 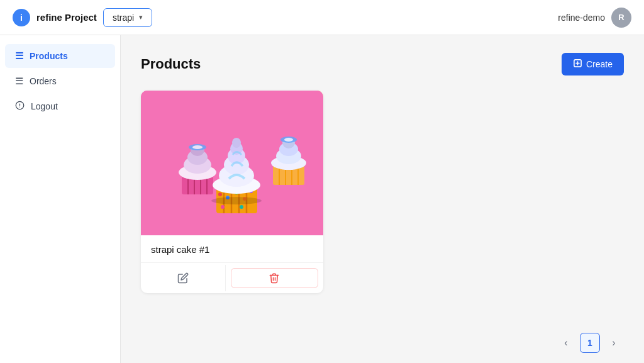 I want to click on sidebar-item-orders: ☰ Orders, so click(x=60, y=81).